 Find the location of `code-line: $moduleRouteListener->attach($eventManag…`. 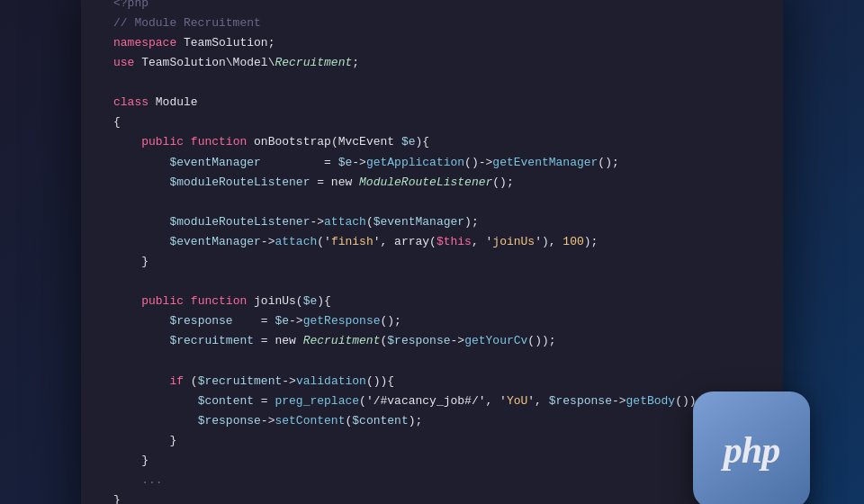

code-line: $moduleRouteListener->attach($eventManag… is located at coordinates (432, 222).